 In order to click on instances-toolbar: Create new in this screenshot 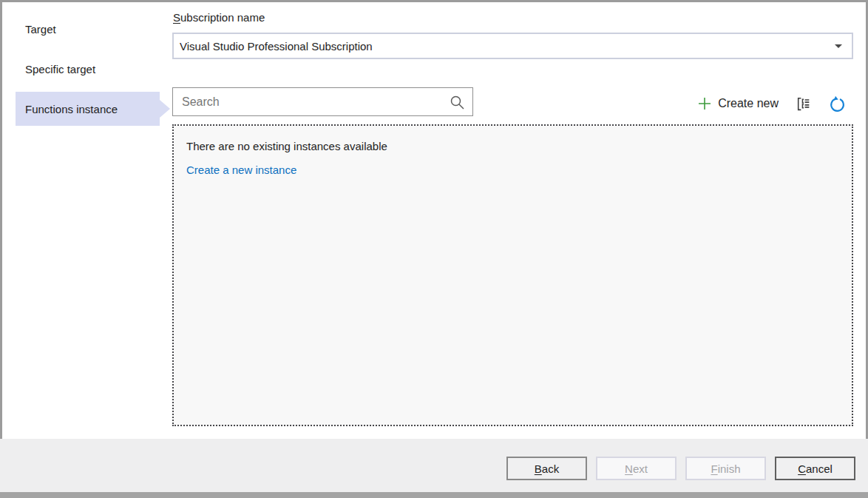, I will do `click(772, 104)`.